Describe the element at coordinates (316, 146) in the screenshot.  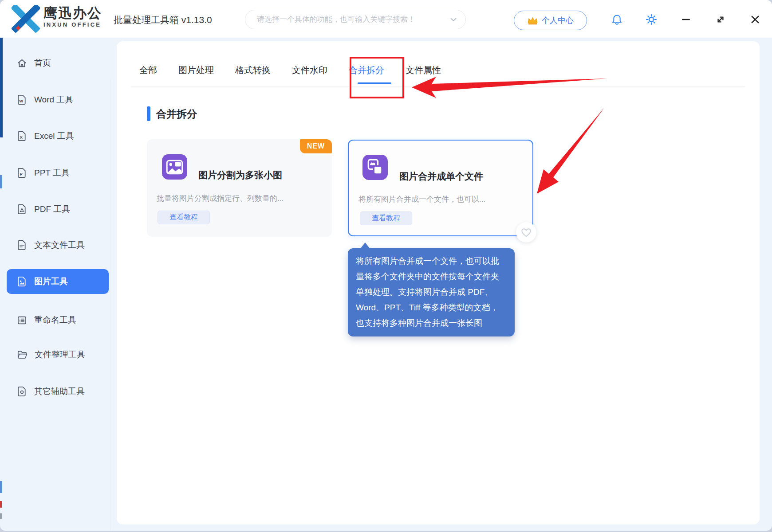
I see `new-badge: NEW` at that location.